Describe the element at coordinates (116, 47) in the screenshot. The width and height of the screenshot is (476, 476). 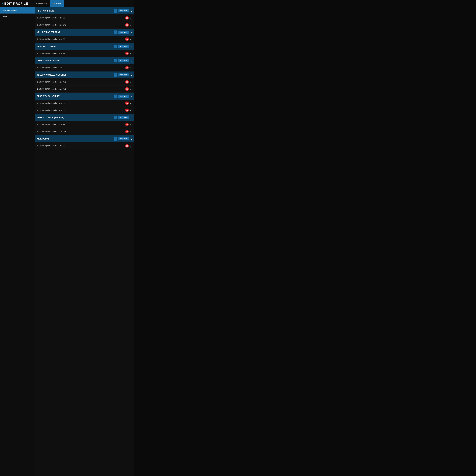
I see `grid-icon-blue-pad` at that location.